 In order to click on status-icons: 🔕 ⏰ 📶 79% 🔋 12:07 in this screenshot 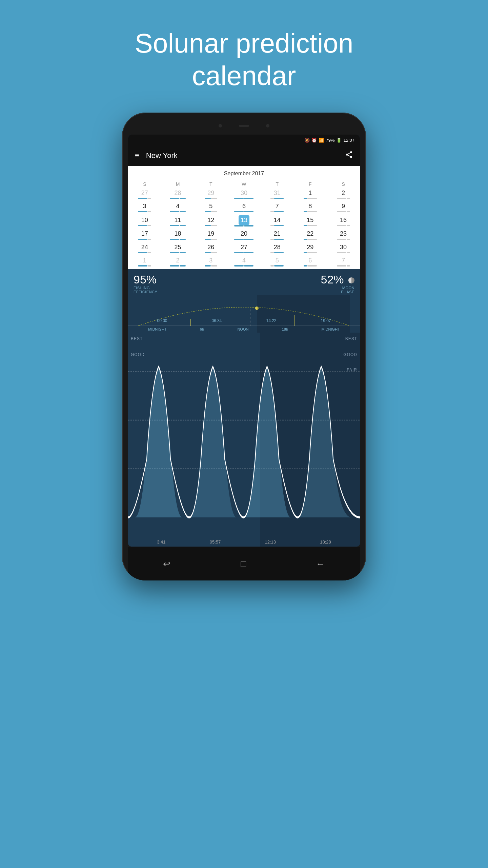, I will do `click(329, 140)`.